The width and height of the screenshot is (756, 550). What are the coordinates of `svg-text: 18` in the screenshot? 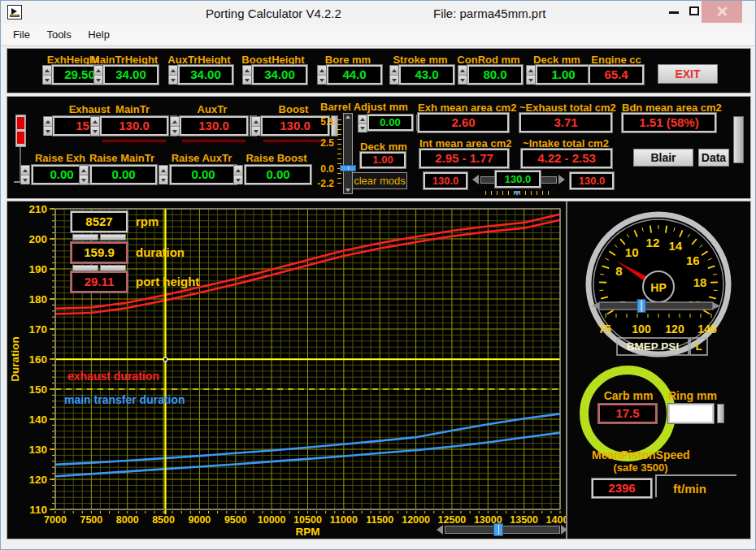 It's located at (701, 283).